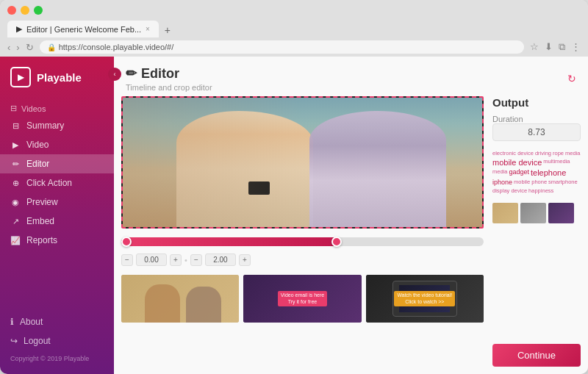 The height and width of the screenshot is (374, 588). I want to click on back-button: ‹, so click(9, 47).